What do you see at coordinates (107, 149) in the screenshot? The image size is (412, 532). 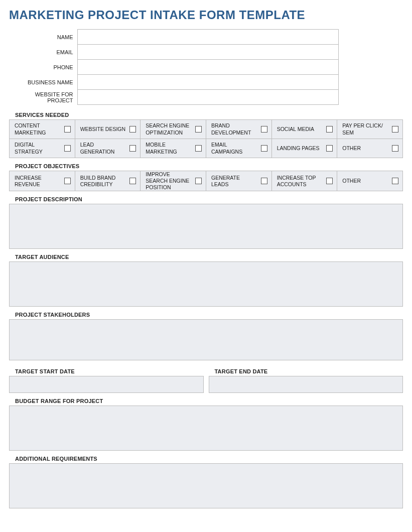 I see `service-cell: LEAD GENERATION` at bounding box center [107, 149].